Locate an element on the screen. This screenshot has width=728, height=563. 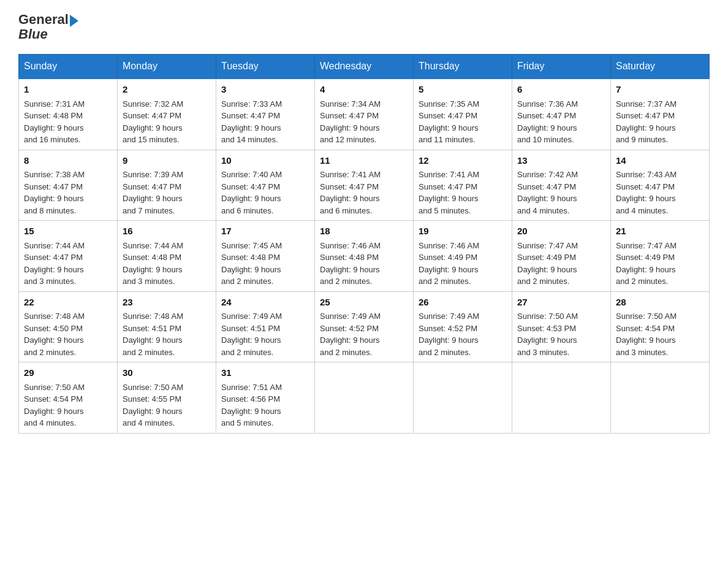
calendar-cell: 8Sunrise: 7:38 AMSunset: 4:47 PMDaylight… is located at coordinates (69, 185).